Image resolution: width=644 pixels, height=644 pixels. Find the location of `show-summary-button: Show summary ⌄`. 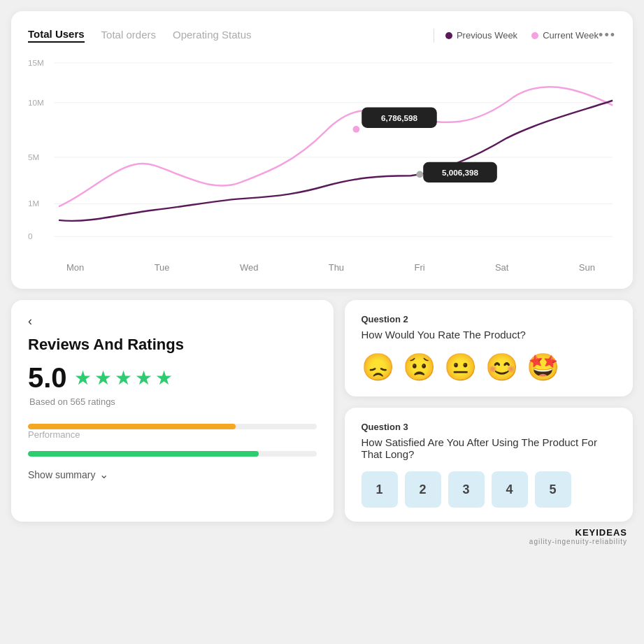

show-summary-button: Show summary ⌄ is located at coordinates (69, 474).